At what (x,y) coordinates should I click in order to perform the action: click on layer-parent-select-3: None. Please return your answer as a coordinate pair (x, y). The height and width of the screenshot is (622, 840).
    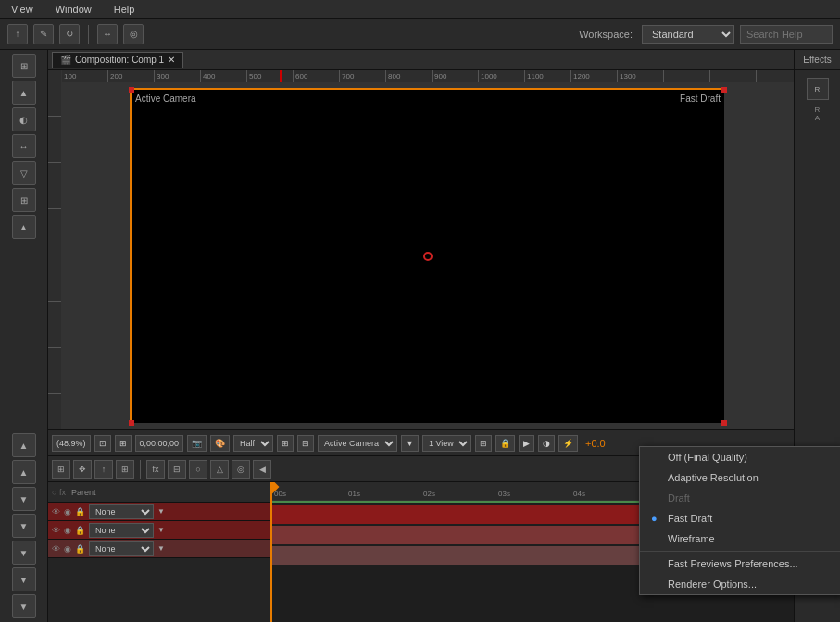
    Looking at the image, I should click on (121, 549).